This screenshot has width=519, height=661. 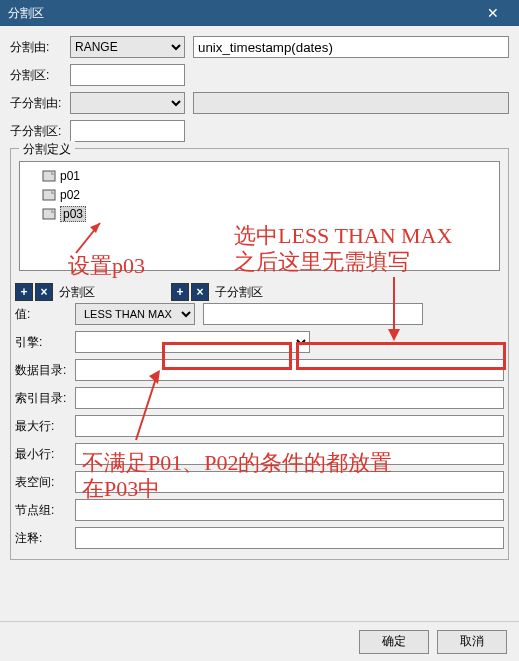 I want to click on tree-item-label: p01, so click(x=70, y=176).